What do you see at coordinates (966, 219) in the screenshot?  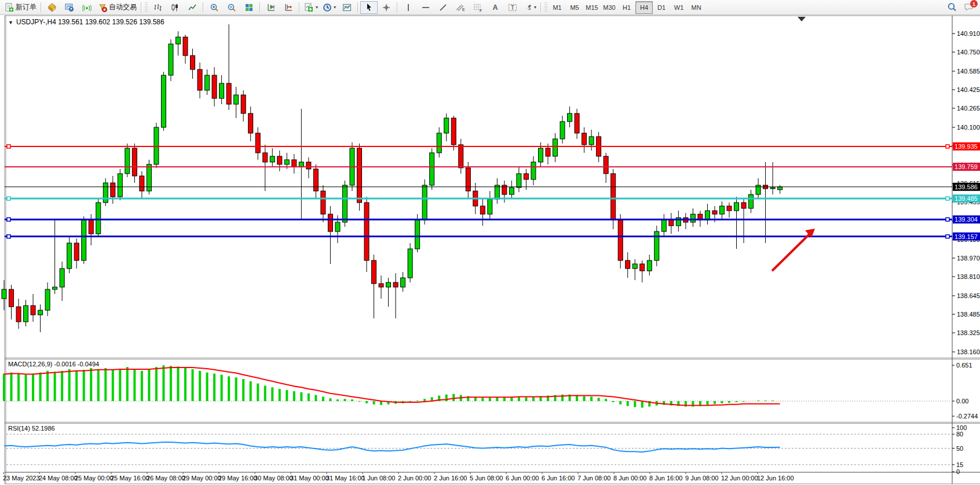 I see `svg-text: 139.304` at bounding box center [966, 219].